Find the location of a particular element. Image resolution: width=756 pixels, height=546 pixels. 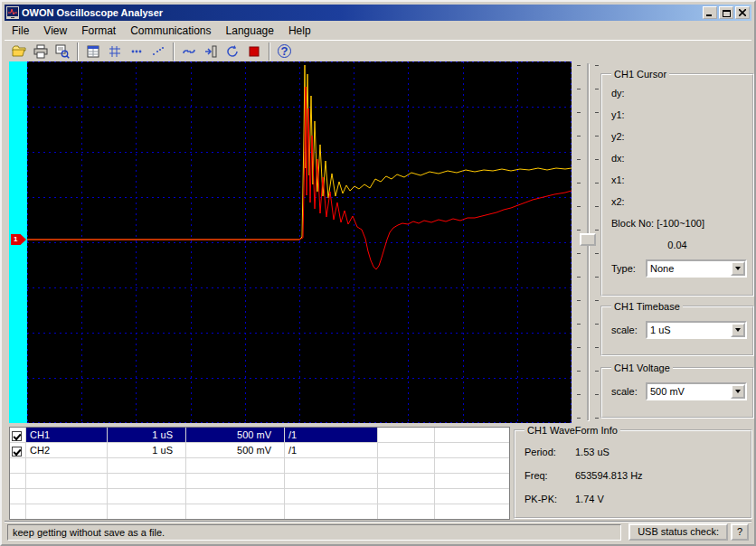

channel-table: CH1 1 uS 500 mV /1 CH2 1 uS 500 mV /1 is located at coordinates (260, 474).